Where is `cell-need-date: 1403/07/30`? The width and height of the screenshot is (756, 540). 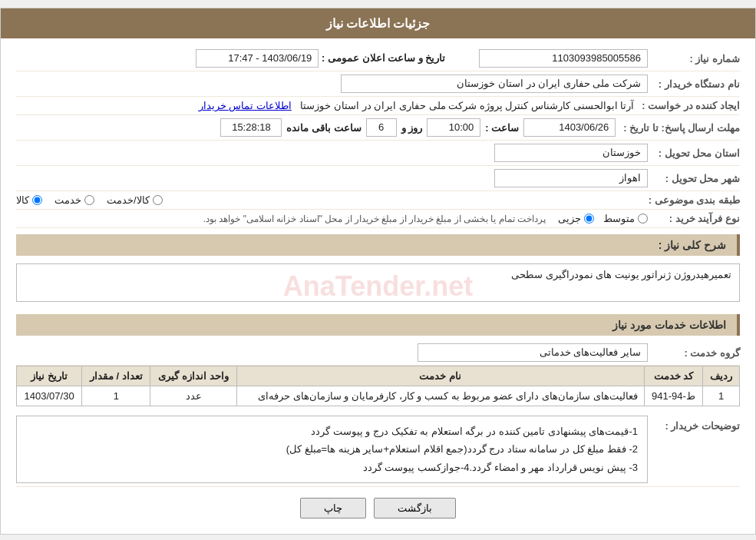
cell-need-date: 1403/07/30 is located at coordinates (49, 396).